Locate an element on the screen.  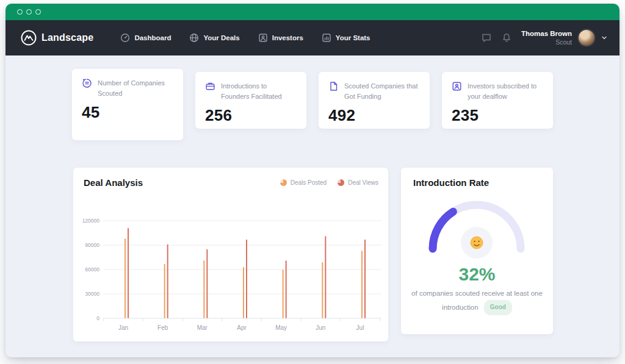
introduction-rate-card: Introduction Rate 32% of companies scout… is located at coordinates (477, 251).